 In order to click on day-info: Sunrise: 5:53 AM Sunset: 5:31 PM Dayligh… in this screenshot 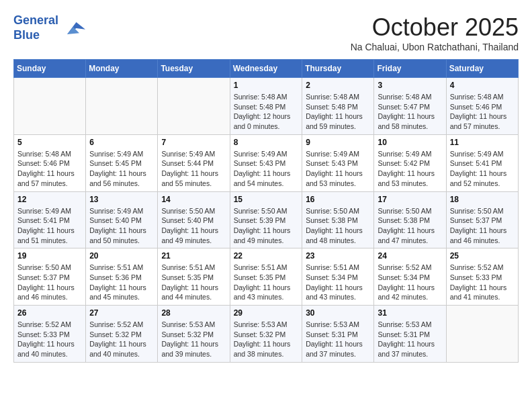, I will do `click(410, 340)`.